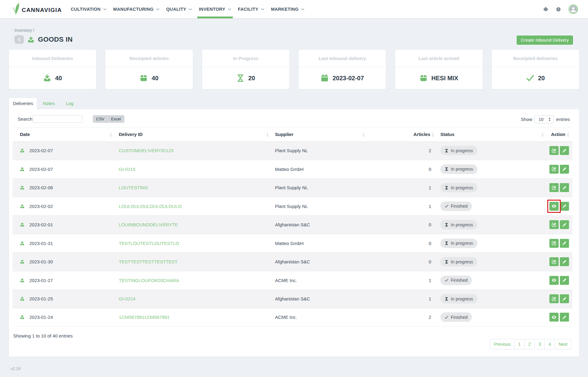 The image size is (588, 377). I want to click on nav-item-label: MANUFACTURING, so click(134, 9).